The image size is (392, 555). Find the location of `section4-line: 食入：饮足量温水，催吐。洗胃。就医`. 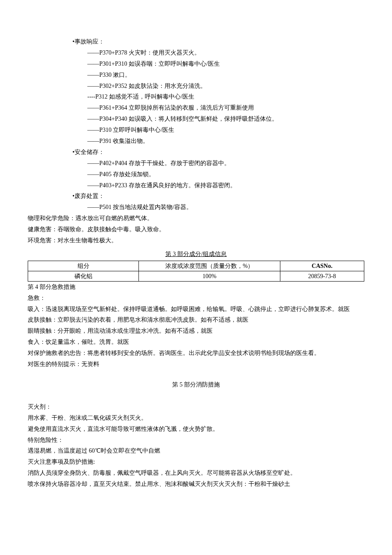

section4-line: 食入：饮足量温水，催吐。洗胃。就医 is located at coordinates (196, 342).